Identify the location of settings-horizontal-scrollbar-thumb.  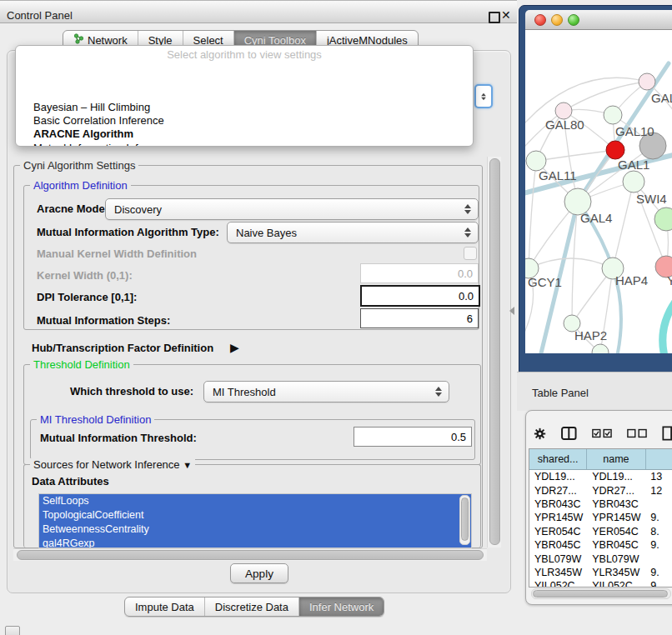
(250, 555).